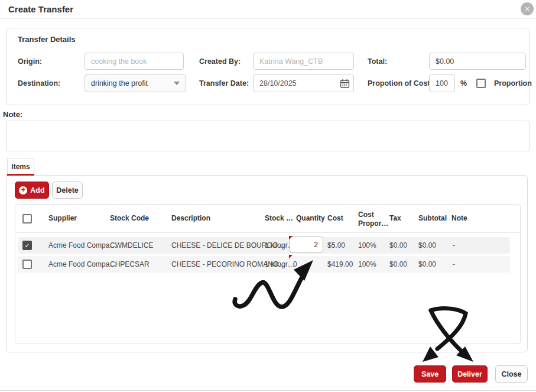  What do you see at coordinates (30, 61) in the screenshot?
I see `origin-label: Origin:` at bounding box center [30, 61].